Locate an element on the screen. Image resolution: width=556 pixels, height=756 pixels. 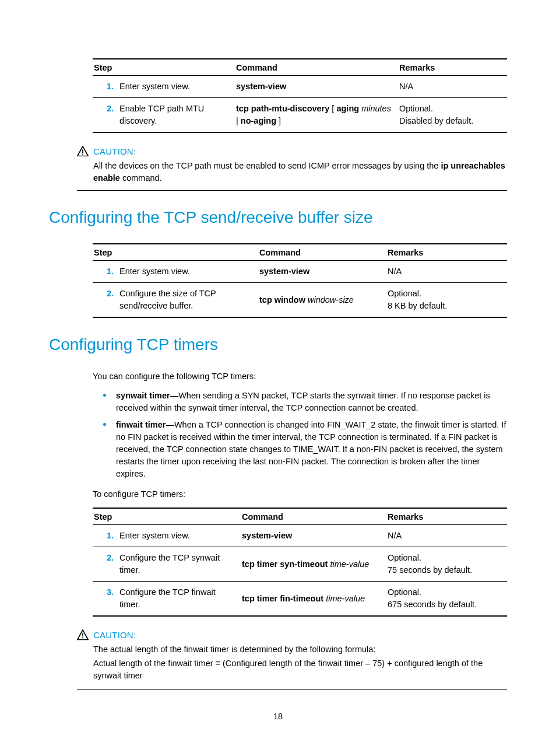
timers-toconfigure: To configure TCP timers: is located at coordinates (300, 495).